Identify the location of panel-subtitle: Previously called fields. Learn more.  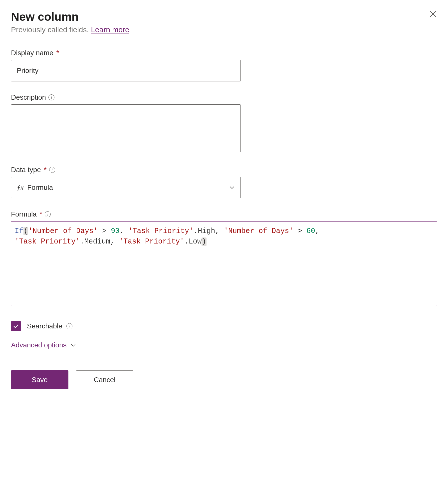
(224, 30).